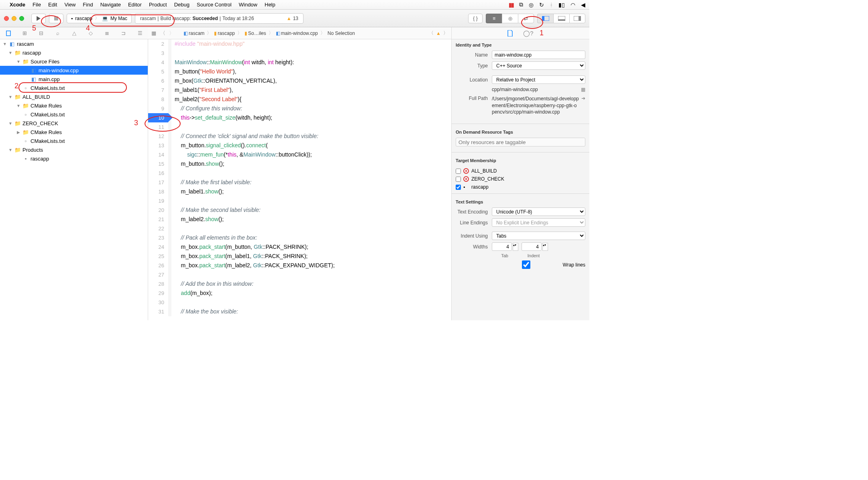 The image size is (868, 480). I want to click on wrap-lines-checkbox, so click(526, 265).